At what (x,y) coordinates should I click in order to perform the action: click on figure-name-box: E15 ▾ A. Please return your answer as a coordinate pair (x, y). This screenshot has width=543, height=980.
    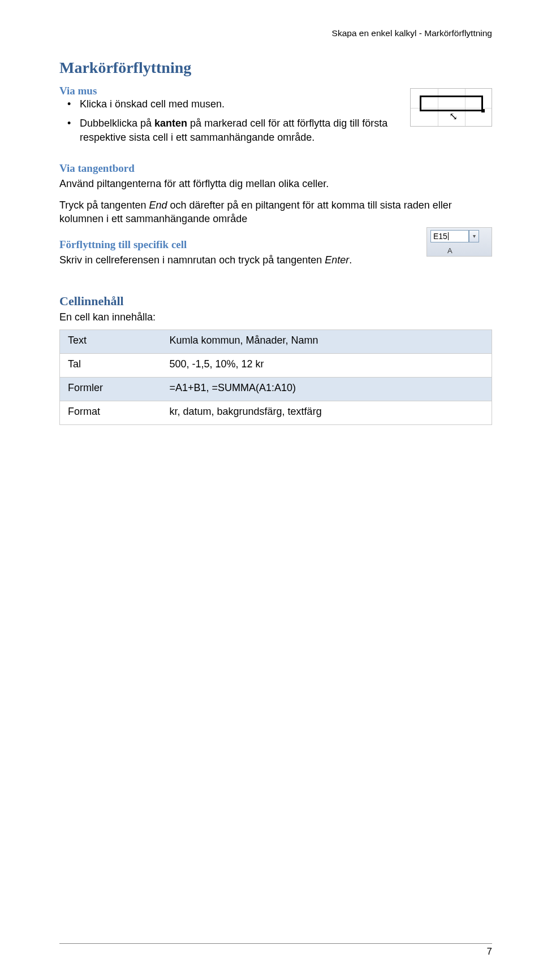
    Looking at the image, I should click on (459, 242).